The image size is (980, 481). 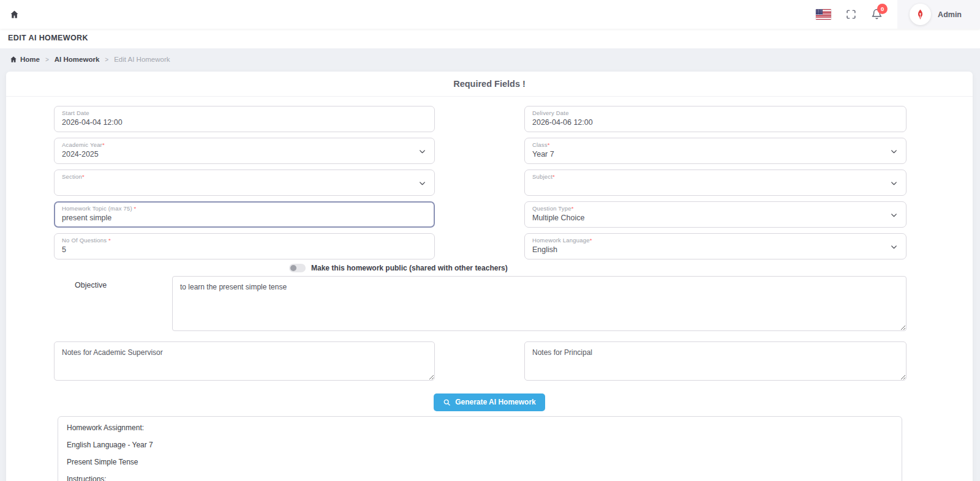 I want to click on academic-year-label: Academic Year, so click(x=82, y=144).